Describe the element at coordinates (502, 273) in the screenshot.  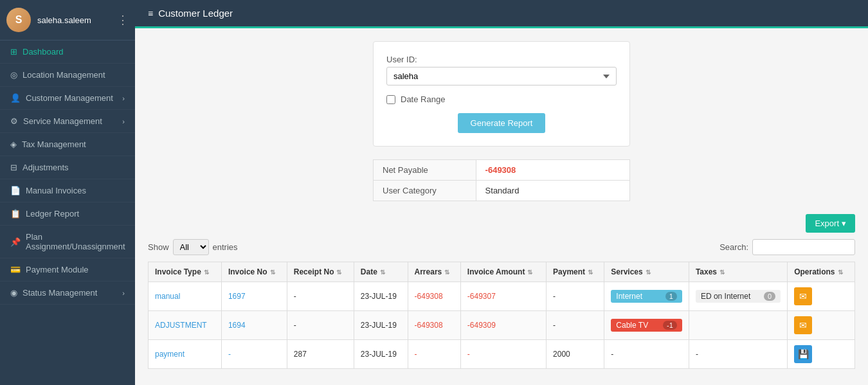
I see `table-header-row: Invoice Type⇅ Invoice No⇅ Receipt No⇅ Da…` at that location.